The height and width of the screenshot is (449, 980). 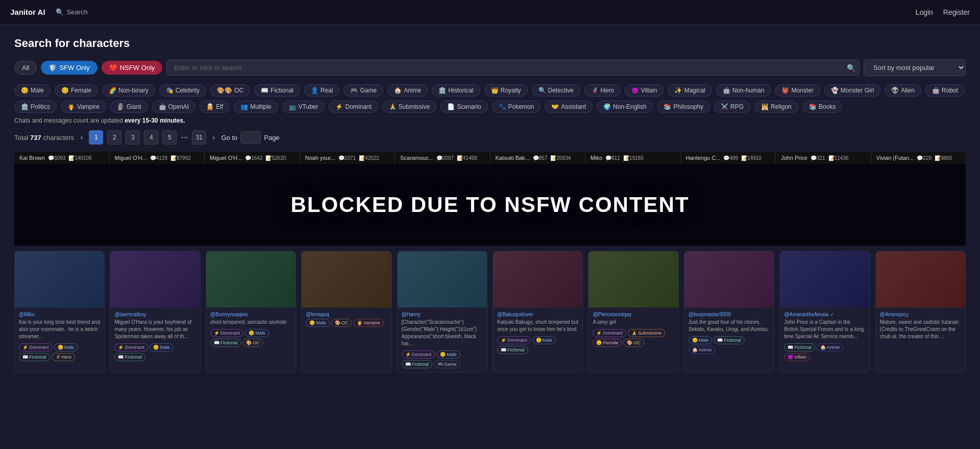 I want to click on card-tag-emoji: 🧛, so click(x=359, y=323).